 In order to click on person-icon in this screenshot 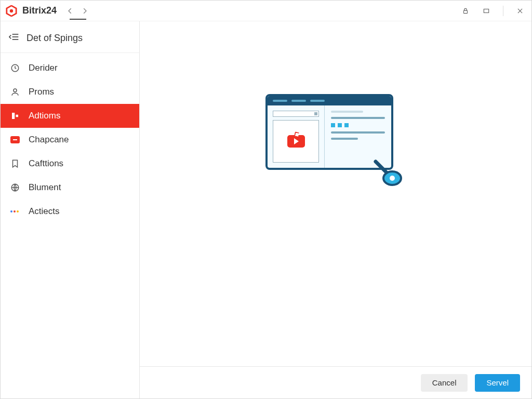, I will do `click(15, 92)`.